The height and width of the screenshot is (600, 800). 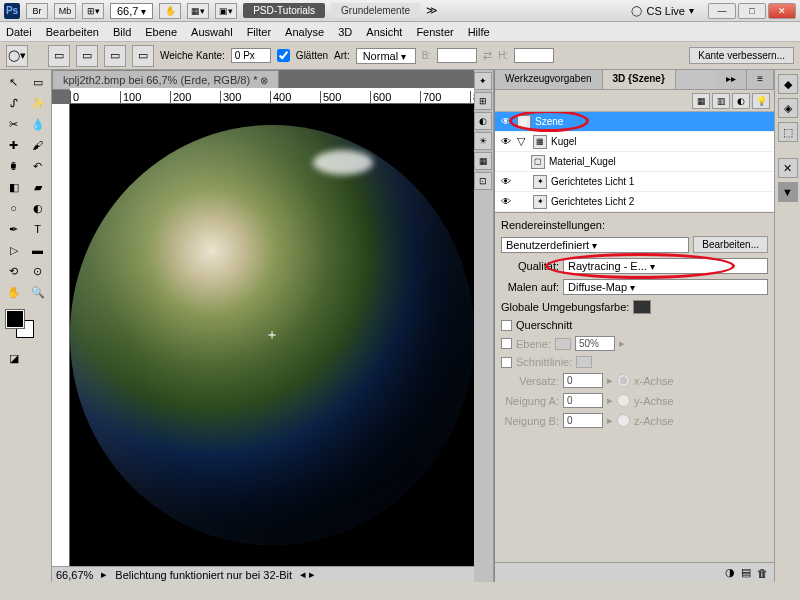 I want to click on heal-tool: ✚, so click(x=14, y=145).